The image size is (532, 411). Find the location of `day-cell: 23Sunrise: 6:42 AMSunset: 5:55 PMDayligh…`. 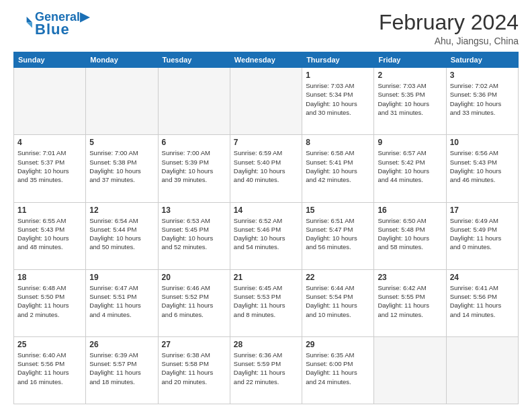

day-cell: 23Sunrise: 6:42 AMSunset: 5:55 PMDayligh… is located at coordinates (410, 303).